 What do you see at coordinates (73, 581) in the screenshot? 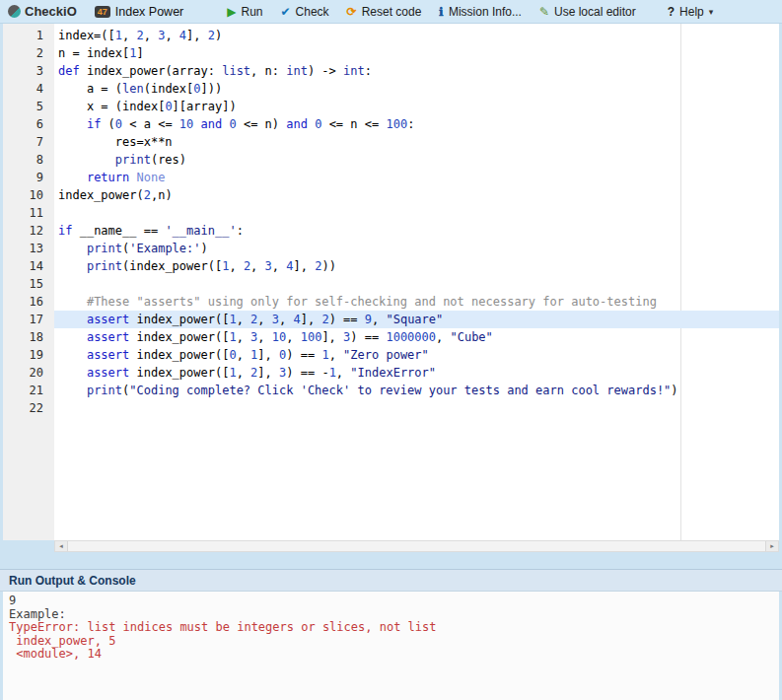
I see `console-title: Run Output & Console` at bounding box center [73, 581].